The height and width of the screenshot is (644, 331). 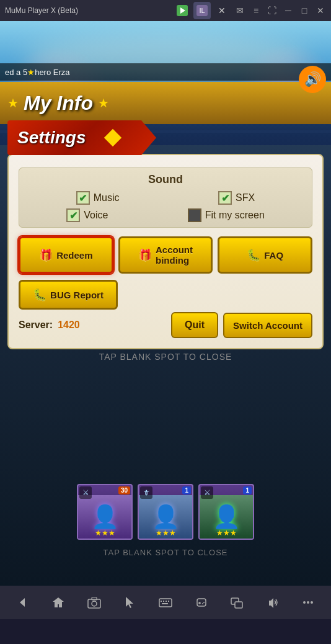 What do you see at coordinates (312, 79) in the screenshot?
I see `sound-button: 🔊` at bounding box center [312, 79].